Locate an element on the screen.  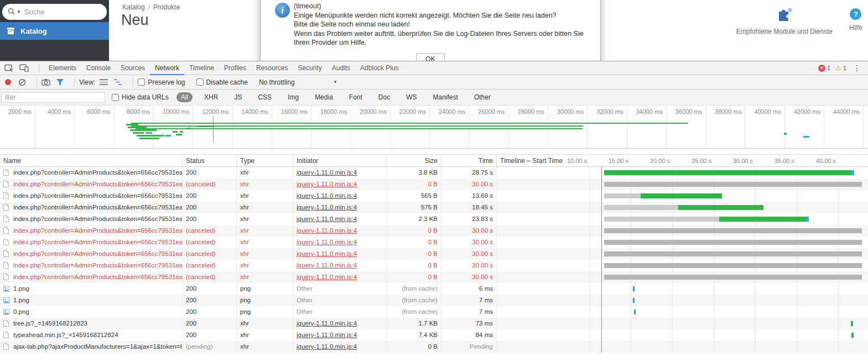
error-count: 1 is located at coordinates (829, 68).